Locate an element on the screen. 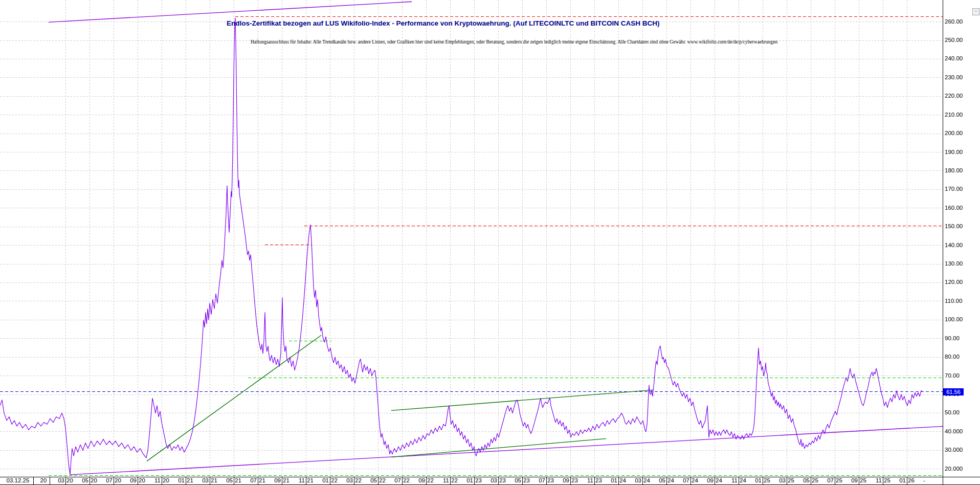 The image size is (980, 485). y-axis-label-190: 190.00 is located at coordinates (961, 152).